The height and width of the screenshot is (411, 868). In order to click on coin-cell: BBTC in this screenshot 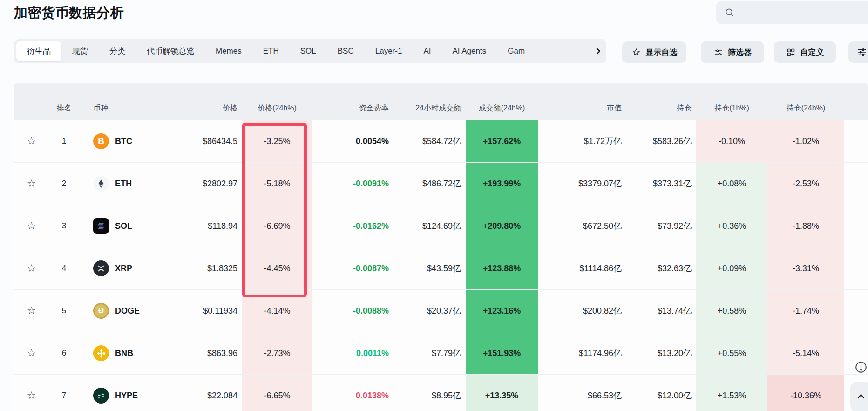, I will do `click(121, 141)`.